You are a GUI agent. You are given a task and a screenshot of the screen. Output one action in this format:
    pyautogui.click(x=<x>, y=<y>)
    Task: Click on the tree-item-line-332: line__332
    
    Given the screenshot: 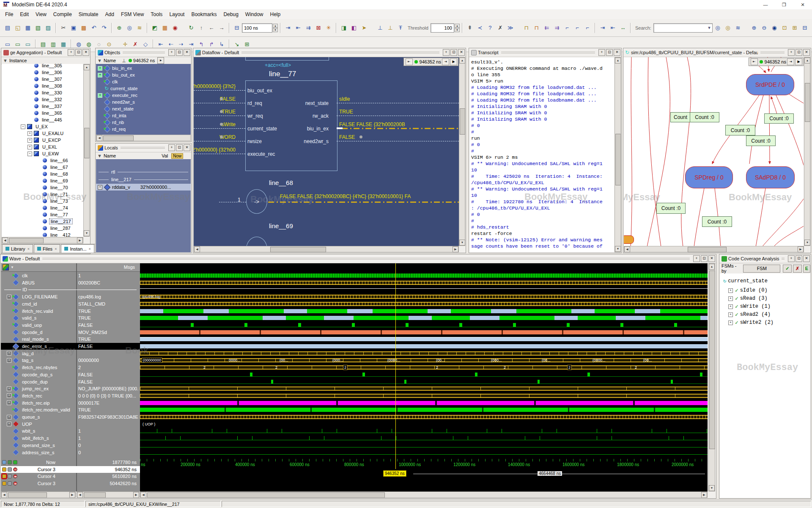 What is the action you would take?
    pyautogui.click(x=49, y=99)
    